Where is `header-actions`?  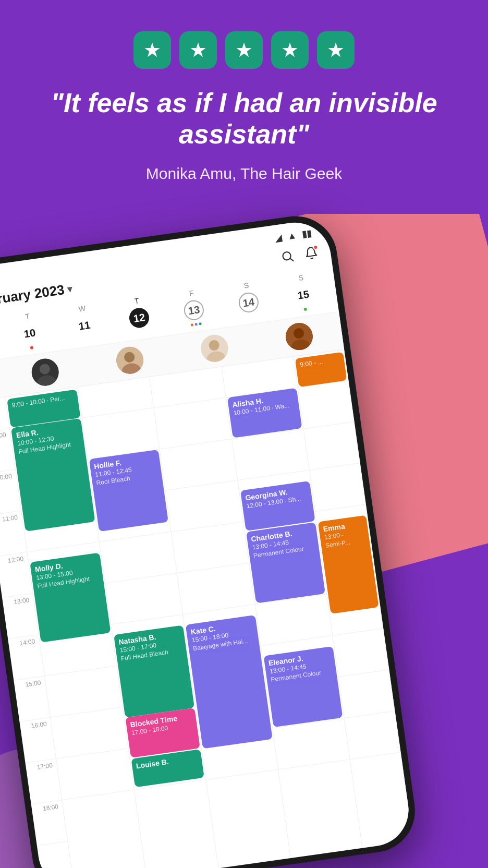 header-actions is located at coordinates (300, 257).